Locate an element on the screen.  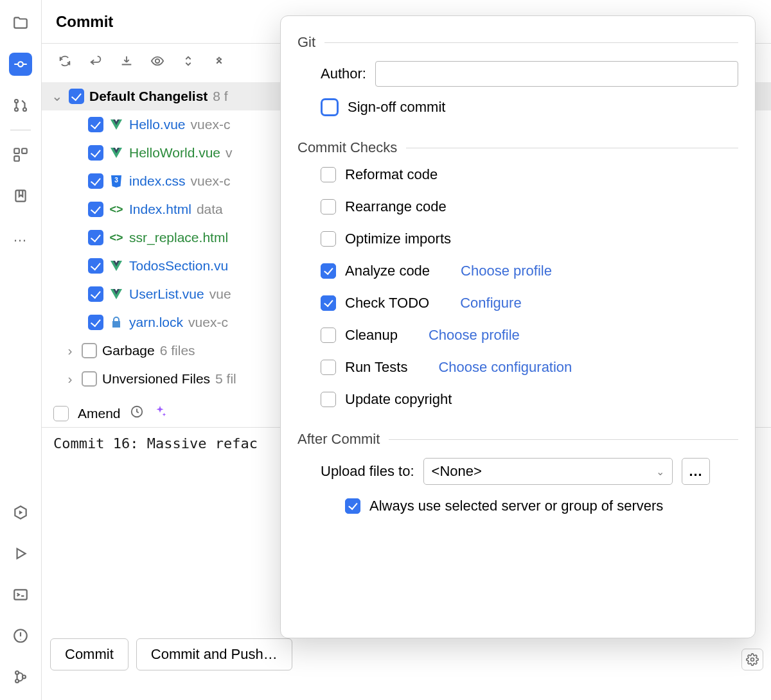
group-label: Garbage is located at coordinates (128, 351).